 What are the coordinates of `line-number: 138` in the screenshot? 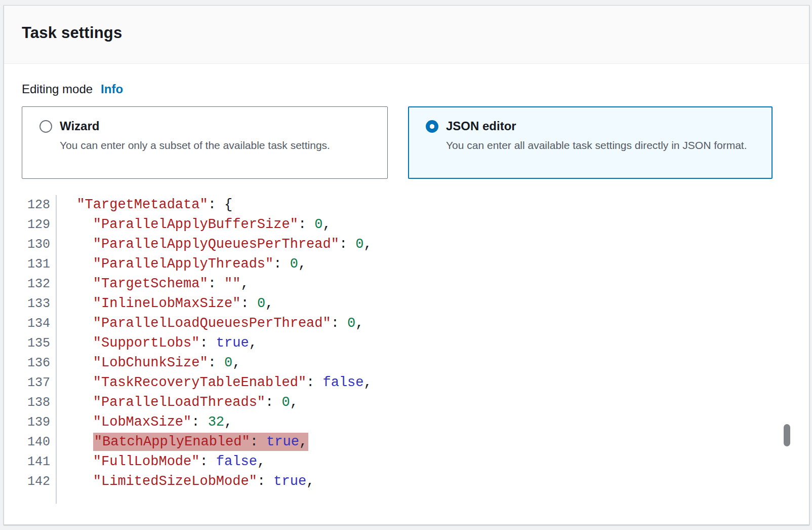 It's located at (39, 402).